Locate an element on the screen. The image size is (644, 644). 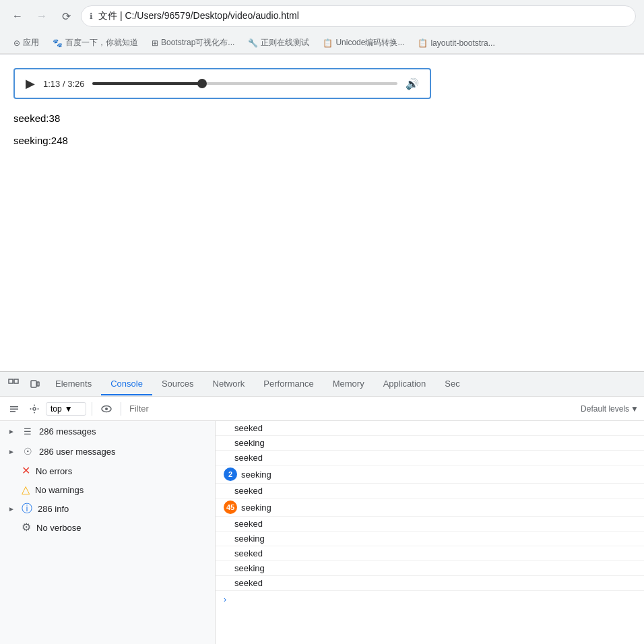
current-time: 1:13 is located at coordinates (51, 84).